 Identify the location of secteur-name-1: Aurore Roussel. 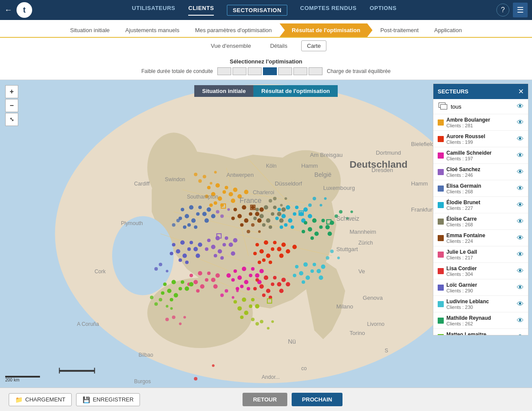
(480, 136).